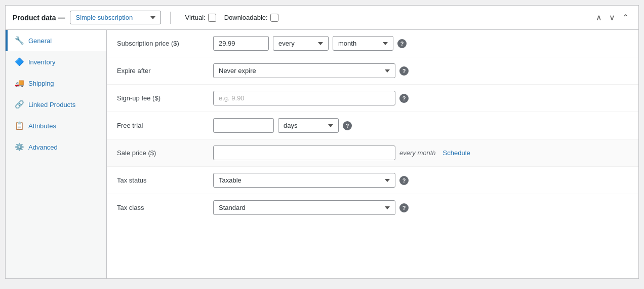 Image resolution: width=644 pixels, height=289 pixels. I want to click on signup-fee-help: ?, so click(404, 98).